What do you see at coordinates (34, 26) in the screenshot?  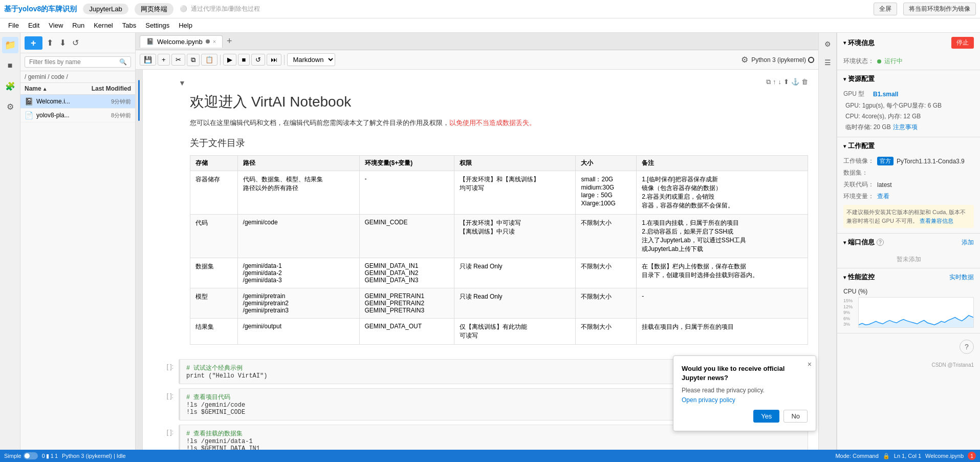 I see `menu-edit: Edit` at bounding box center [34, 26].